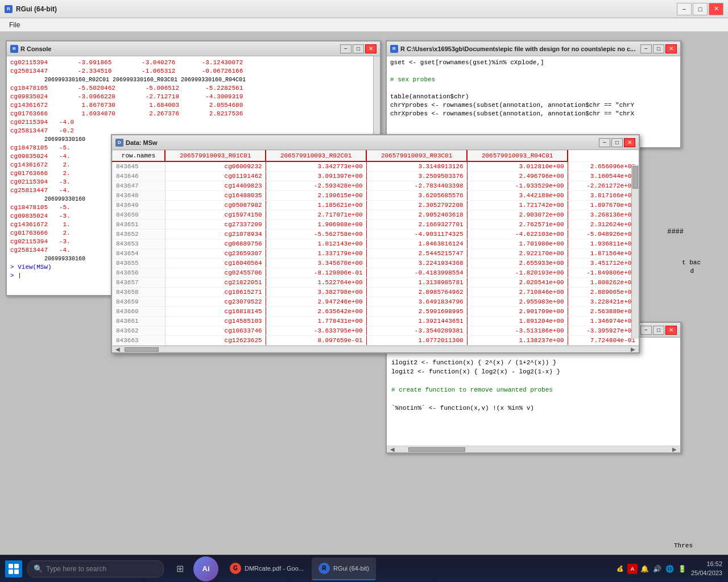  Describe the element at coordinates (376, 225) in the screenshot. I see `table-row: 843651 cg27337209 1.906988e+00 2.1669327…` at that location.